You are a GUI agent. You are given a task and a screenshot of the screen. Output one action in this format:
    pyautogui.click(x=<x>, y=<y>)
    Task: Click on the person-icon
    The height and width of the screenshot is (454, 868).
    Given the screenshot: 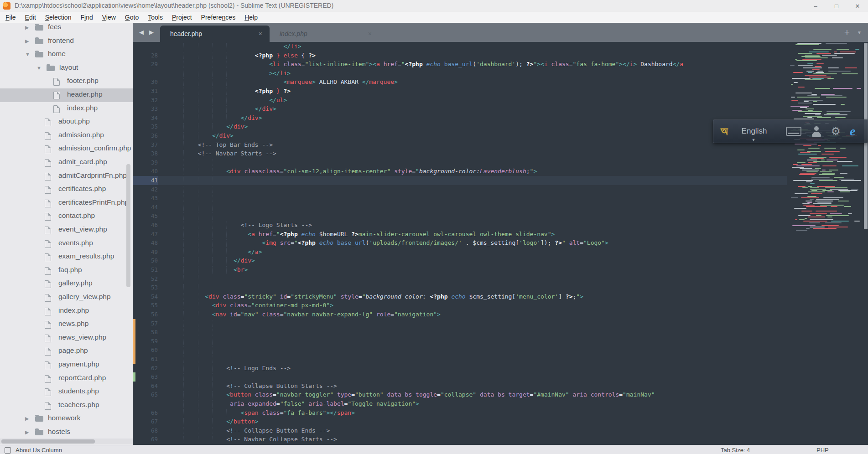 What is the action you would take?
    pyautogui.click(x=816, y=131)
    